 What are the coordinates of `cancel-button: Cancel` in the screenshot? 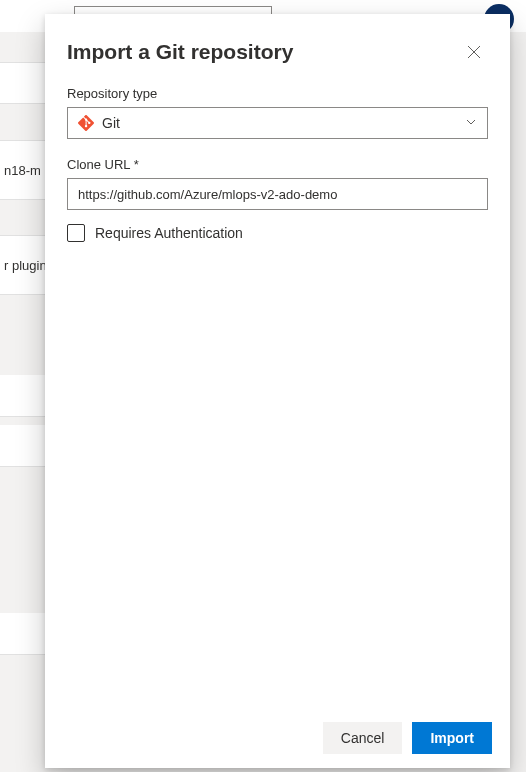 It's located at (363, 738).